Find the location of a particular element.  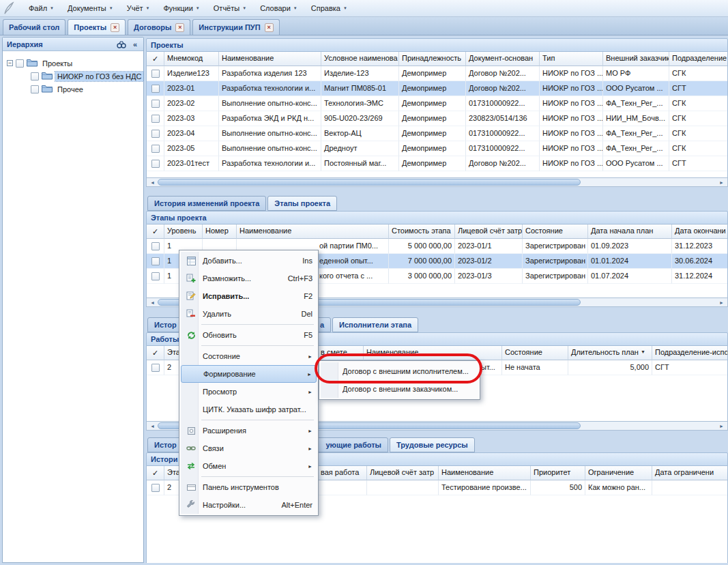

sub-tab: История изменений проекта is located at coordinates (207, 203).